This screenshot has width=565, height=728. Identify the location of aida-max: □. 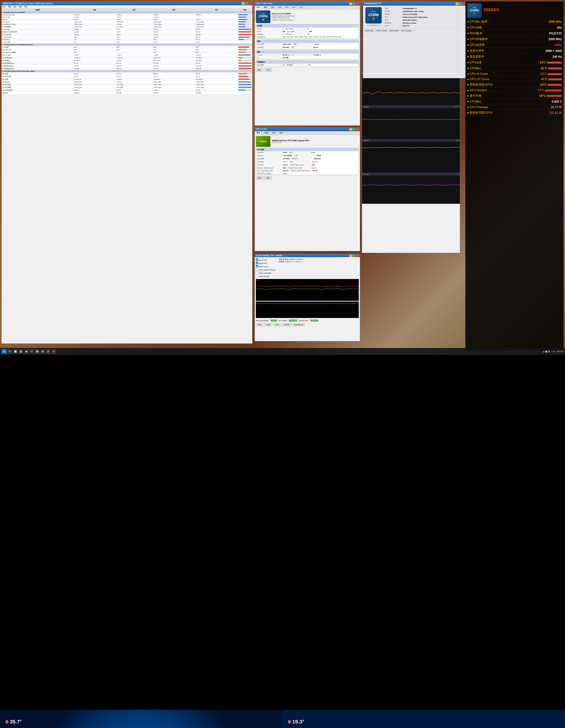
(354, 256).